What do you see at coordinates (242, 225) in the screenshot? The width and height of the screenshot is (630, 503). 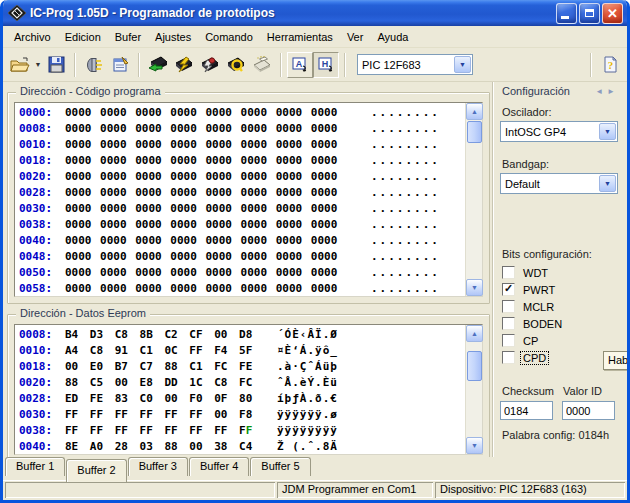 I see `code-hex-row: 0038:0000 0000 0000 0000 0000 0000 0000 …` at bounding box center [242, 225].